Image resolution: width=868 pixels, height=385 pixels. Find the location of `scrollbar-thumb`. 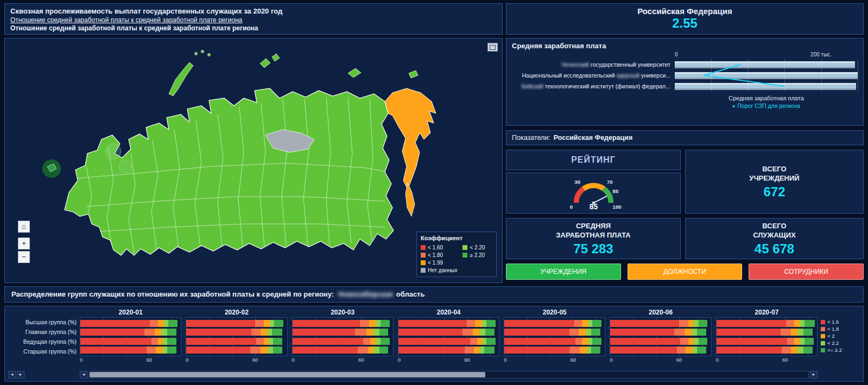

scrollbar-thumb is located at coordinates (288, 375).